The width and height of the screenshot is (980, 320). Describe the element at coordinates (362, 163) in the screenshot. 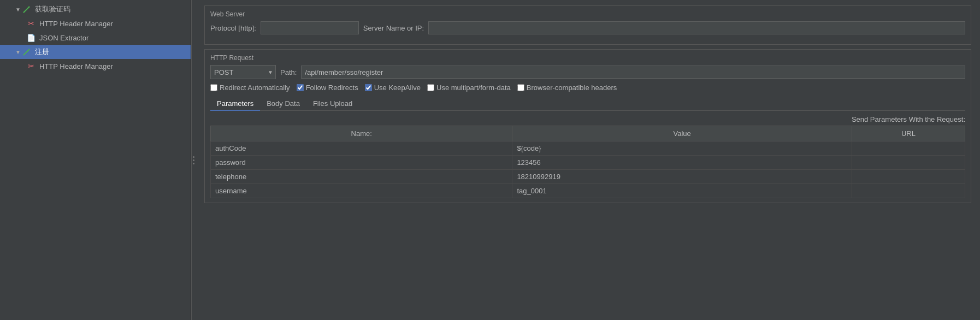

I see `cell-name: password` at that location.